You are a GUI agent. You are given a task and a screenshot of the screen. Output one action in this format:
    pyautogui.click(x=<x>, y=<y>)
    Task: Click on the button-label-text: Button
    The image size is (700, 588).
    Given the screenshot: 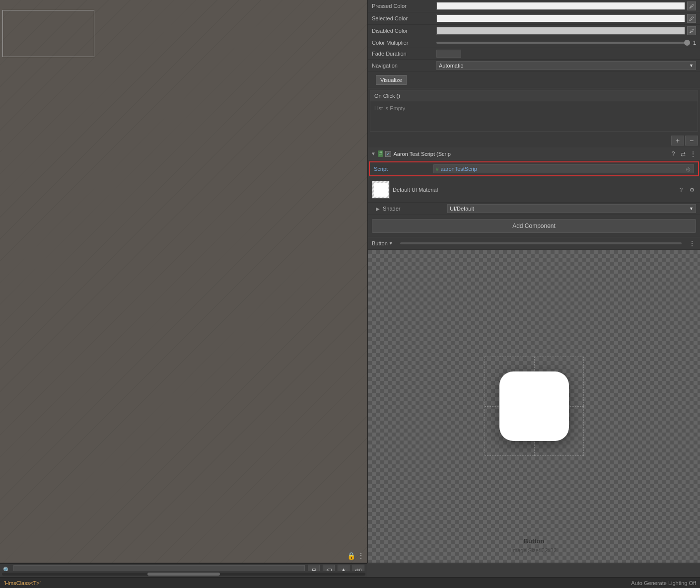 What is the action you would take?
    pyautogui.click(x=380, y=243)
    